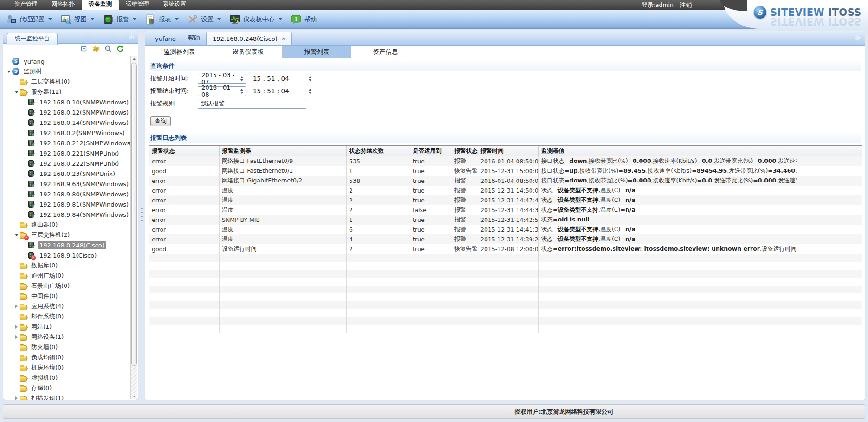  Describe the element at coordinates (30, 19) in the screenshot. I see `agent-config-button: 代理配置` at that location.